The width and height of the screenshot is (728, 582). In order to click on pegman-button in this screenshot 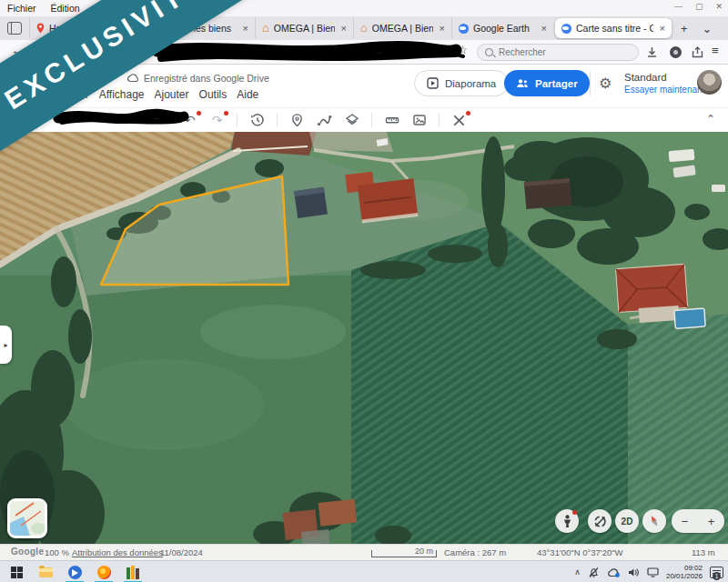, I will do `click(567, 521)`.